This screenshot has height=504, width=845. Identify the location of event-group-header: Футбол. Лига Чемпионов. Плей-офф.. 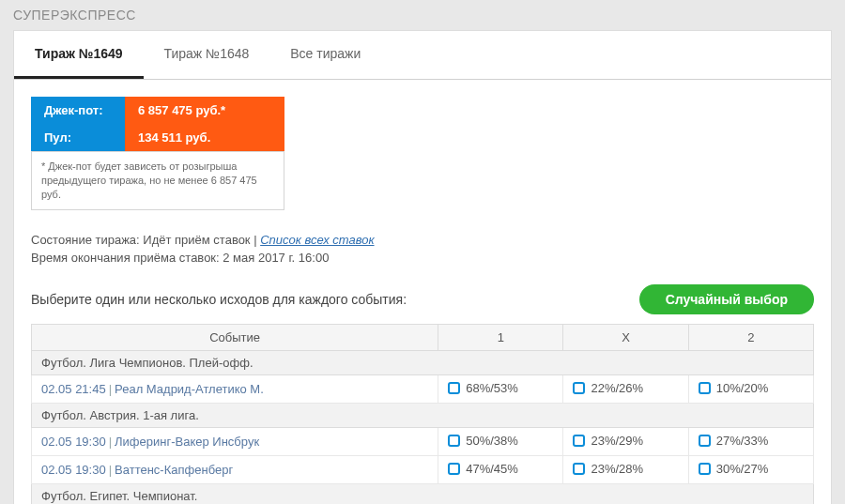
(422, 362).